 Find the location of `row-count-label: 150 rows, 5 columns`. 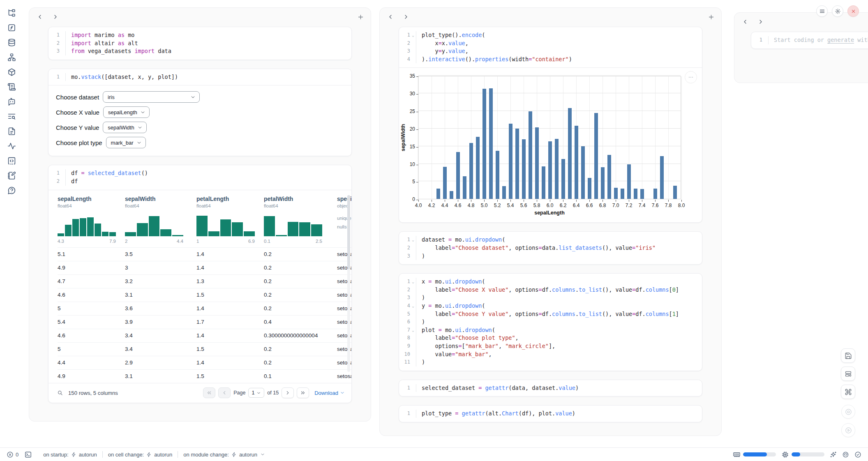

row-count-label: 150 rows, 5 columns is located at coordinates (93, 393).